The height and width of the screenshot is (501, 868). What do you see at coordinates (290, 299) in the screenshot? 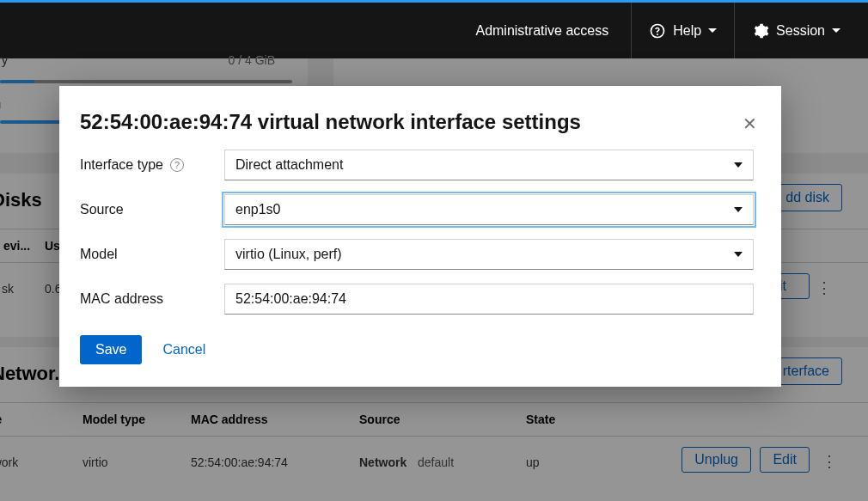
I see `mac-value: 52:54:00:ae:94:74` at bounding box center [290, 299].